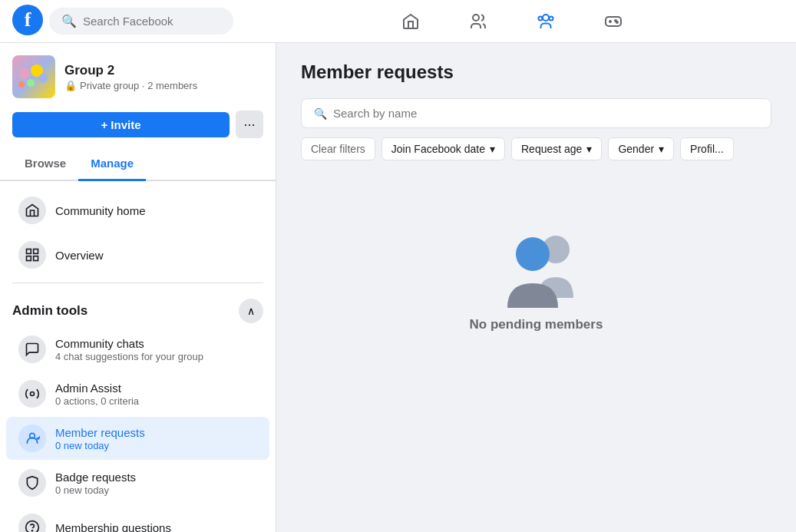  Describe the element at coordinates (138, 255) in the screenshot. I see `sidebar-item-overview: Overview` at that location.